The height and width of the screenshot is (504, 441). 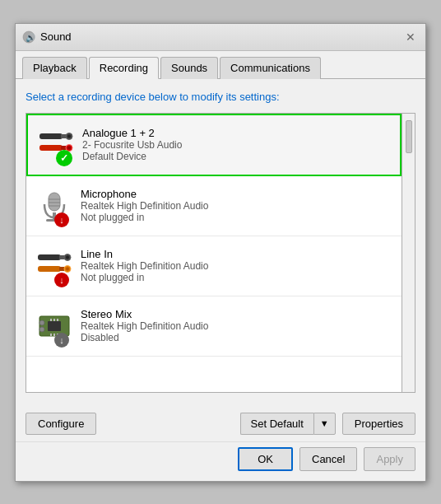 What do you see at coordinates (238, 194) in the screenshot?
I see `mic-name: Microphone` at bounding box center [238, 194].